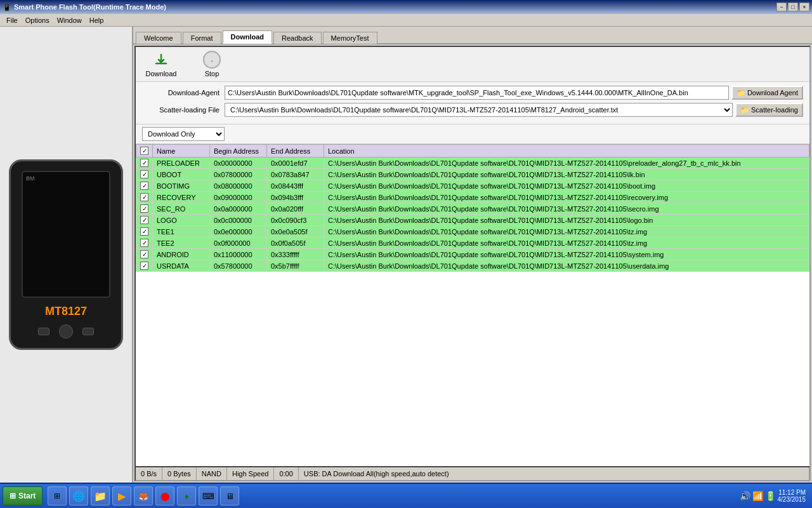 The image size is (812, 508). I want to click on taskbar-icon-monitor: 🖥, so click(230, 496).